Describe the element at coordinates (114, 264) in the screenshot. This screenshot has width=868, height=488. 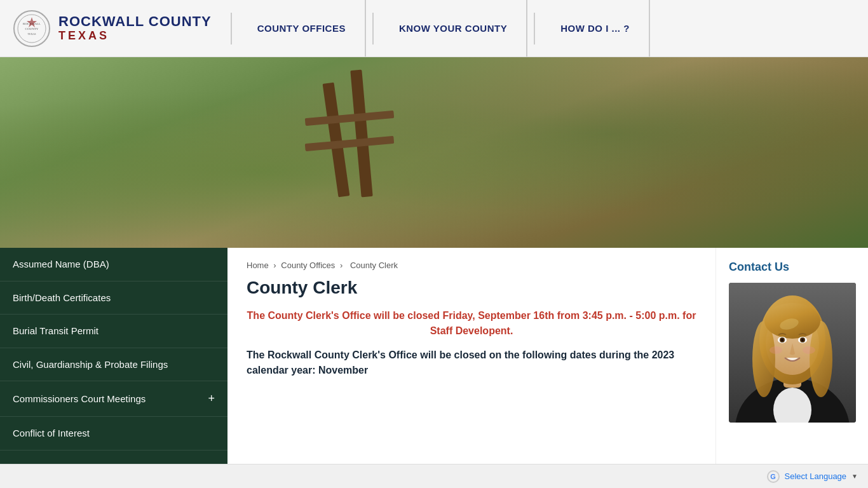
I see `sidebar-item-assumed-name: Assumed Name (DBA)` at that location.